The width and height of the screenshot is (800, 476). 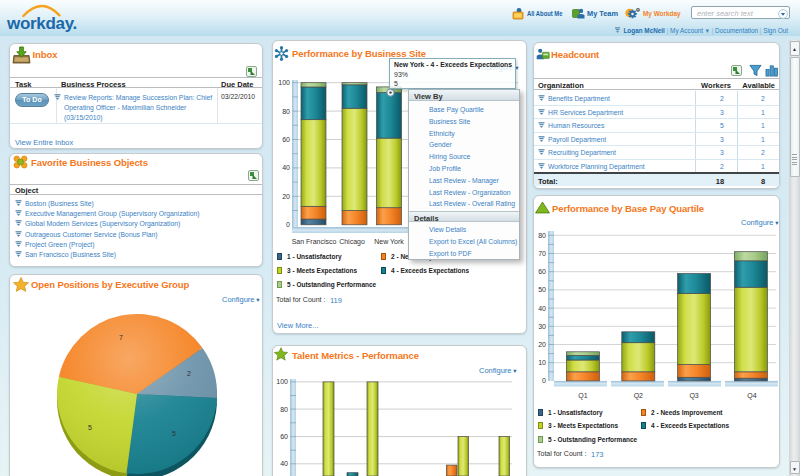 I want to click on svg-text: Q4, so click(x=752, y=396).